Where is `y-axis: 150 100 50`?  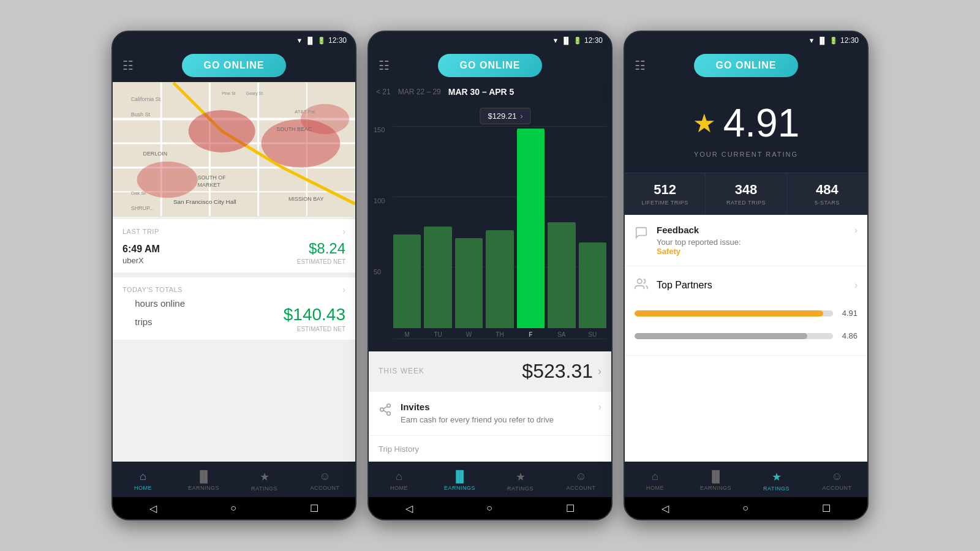
y-axis: 150 100 50 is located at coordinates (382, 233).